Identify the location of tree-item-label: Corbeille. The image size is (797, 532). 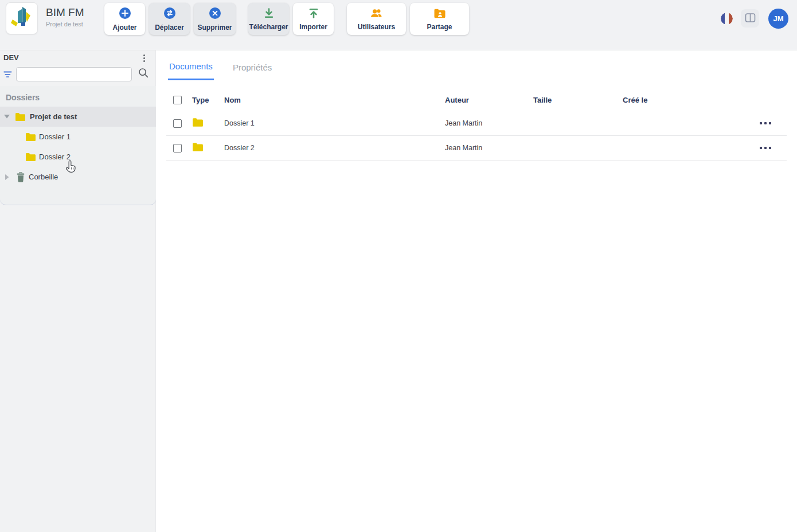
(44, 177).